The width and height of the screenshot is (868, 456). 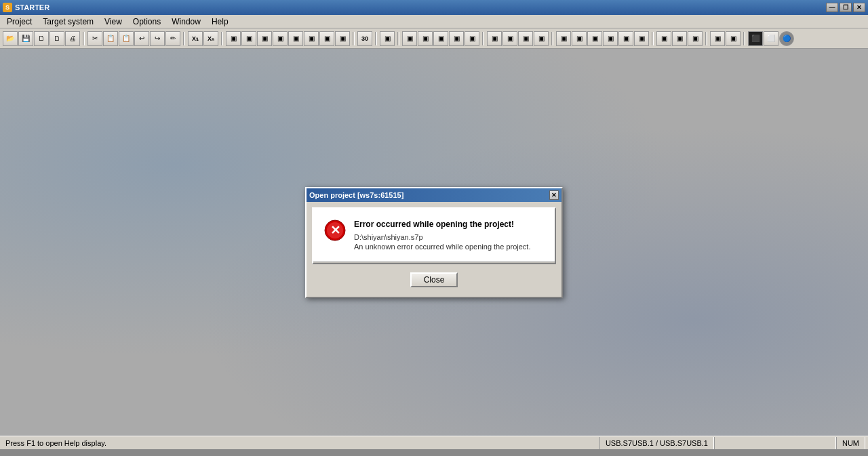 I want to click on tb-btn-13: ▣, so click(x=425, y=39).